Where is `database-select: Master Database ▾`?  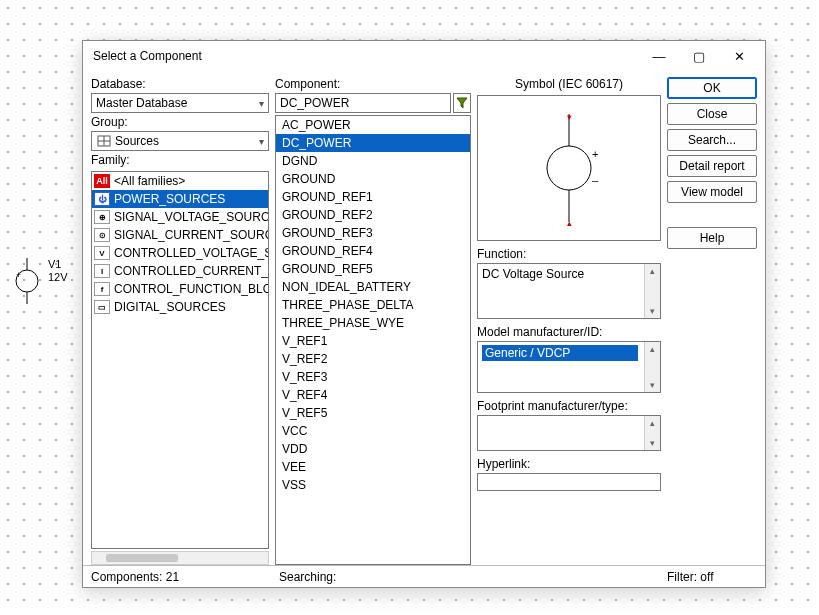 database-select: Master Database ▾ is located at coordinates (180, 103).